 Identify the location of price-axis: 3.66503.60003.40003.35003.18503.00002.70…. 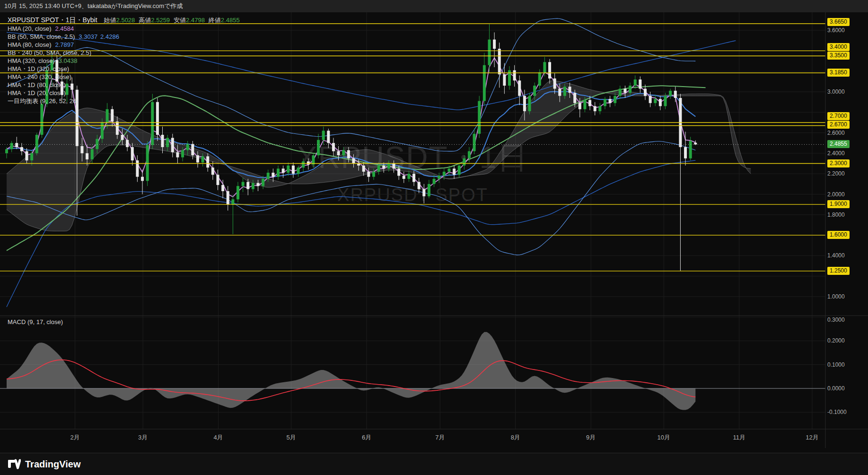
(847, 226).